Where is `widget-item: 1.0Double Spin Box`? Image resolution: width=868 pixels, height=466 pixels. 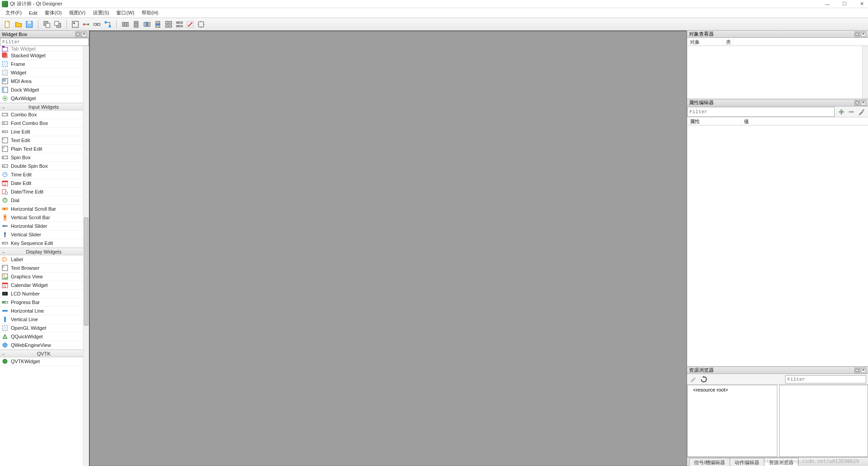 widget-item: 1.0Double Spin Box is located at coordinates (41, 166).